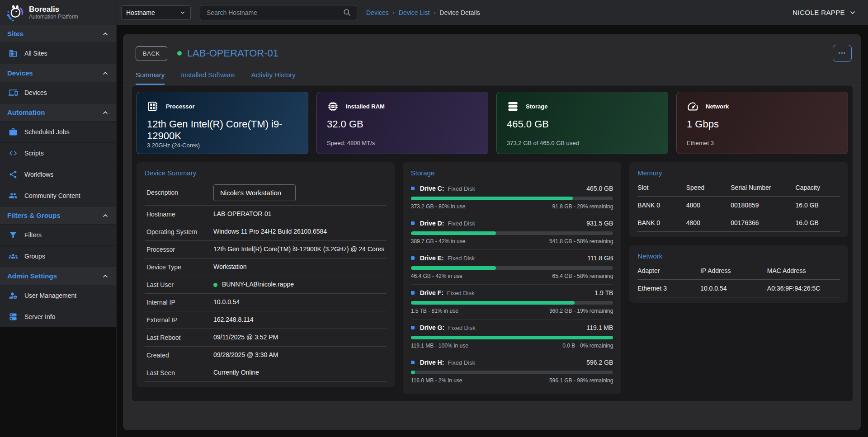  I want to click on tab-activity-history: Activity History, so click(273, 78).